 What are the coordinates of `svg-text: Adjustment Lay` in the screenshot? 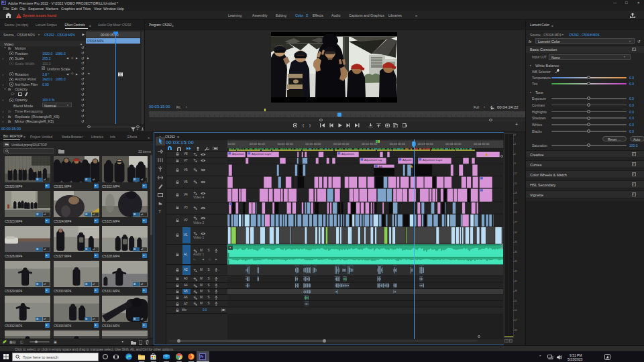 It's located at (373, 160).